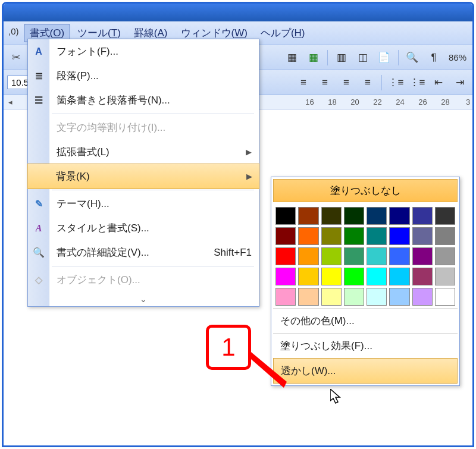 The width and height of the screenshot is (476, 449). Describe the element at coordinates (143, 152) in the screenshot. I see `menu-item-extended-format: 拡張書式(L) ▶` at that location.